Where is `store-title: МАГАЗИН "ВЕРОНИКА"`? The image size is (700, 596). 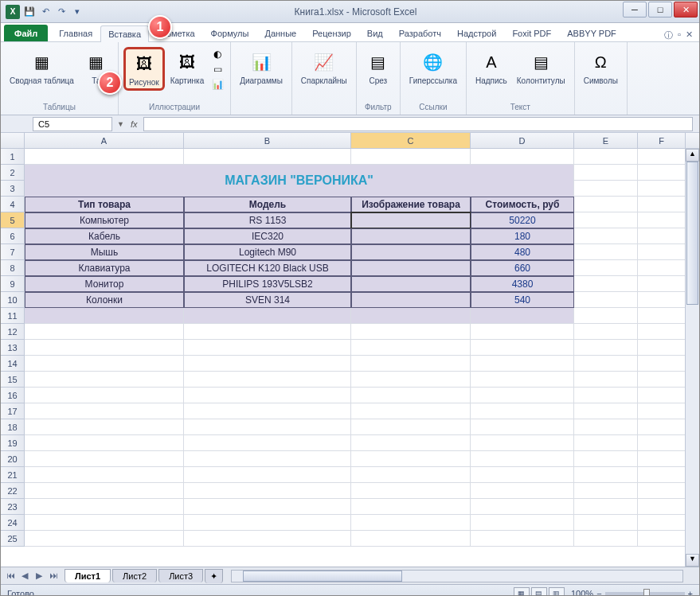 store-title: МАГАЗИН "ВЕРОНИКА" is located at coordinates (299, 181).